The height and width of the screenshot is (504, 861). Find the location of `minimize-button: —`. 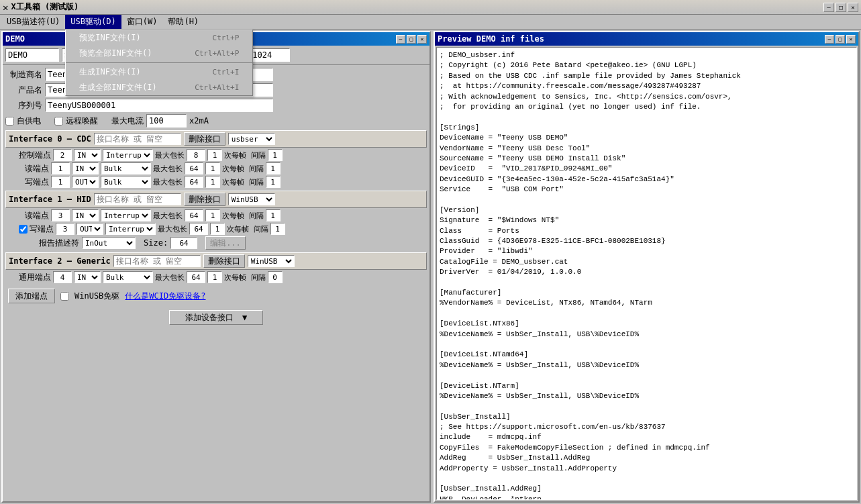

minimize-button: — is located at coordinates (829, 7).